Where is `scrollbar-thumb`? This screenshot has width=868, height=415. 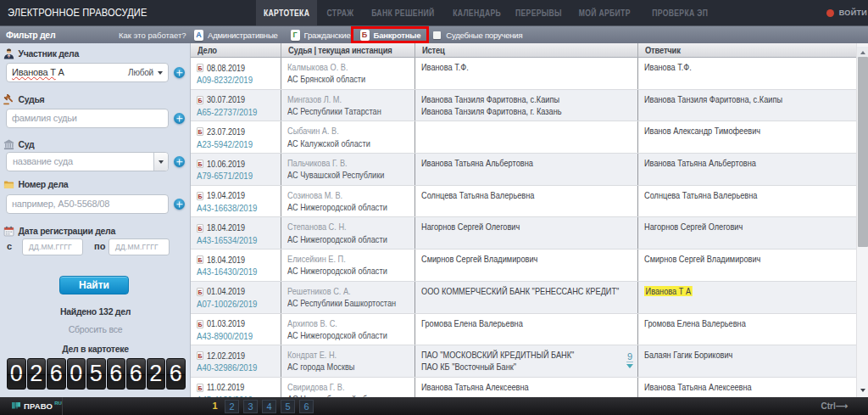
scrollbar-thumb is located at coordinates (863, 152).